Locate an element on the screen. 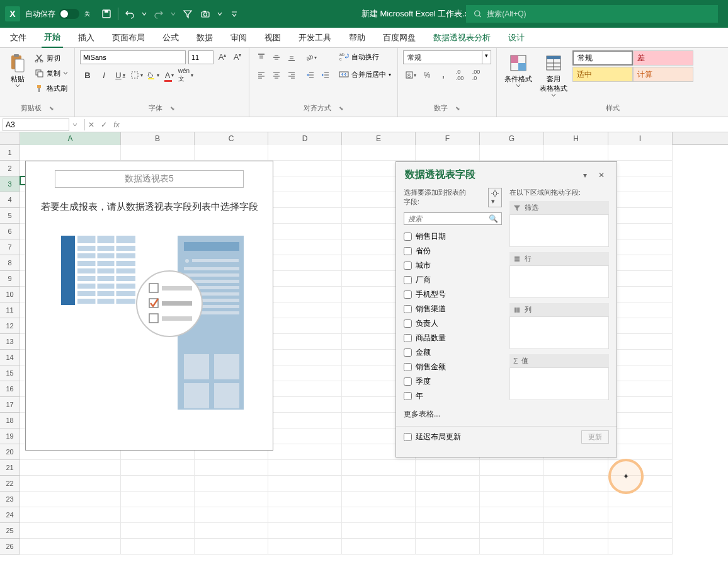 The image size is (728, 581). autosave-toggle: 自动保存 关 is located at coordinates (58, 14).